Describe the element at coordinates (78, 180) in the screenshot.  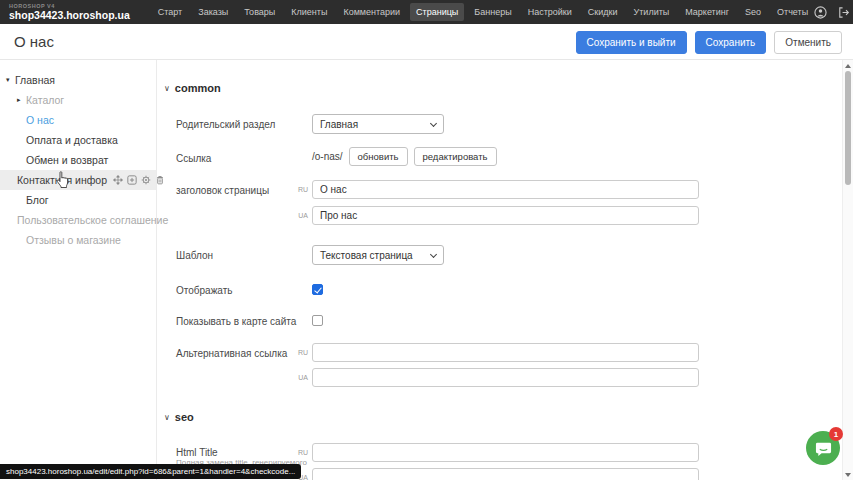
I see `tree-item-contact-info: Контактная инфор` at that location.